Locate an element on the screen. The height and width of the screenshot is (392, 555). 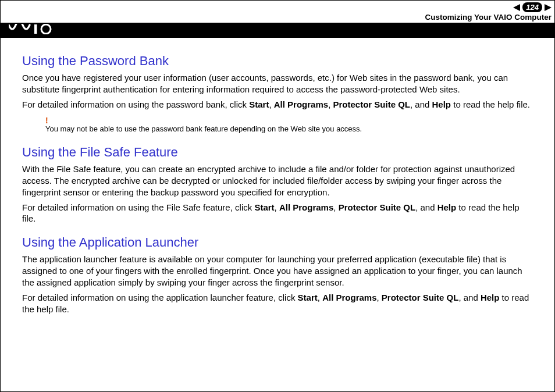
body-text: For detailed information on using the ap… is located at coordinates (278, 304).